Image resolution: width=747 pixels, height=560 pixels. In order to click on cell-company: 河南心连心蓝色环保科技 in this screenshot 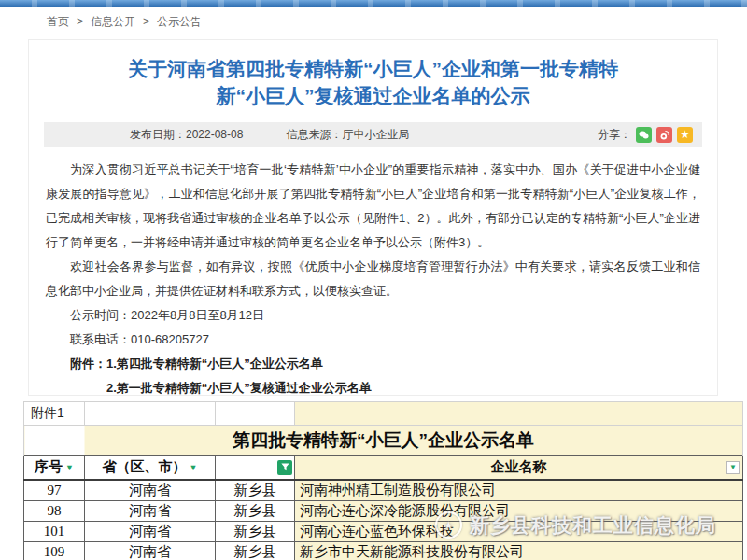, I will do `click(519, 531)`.